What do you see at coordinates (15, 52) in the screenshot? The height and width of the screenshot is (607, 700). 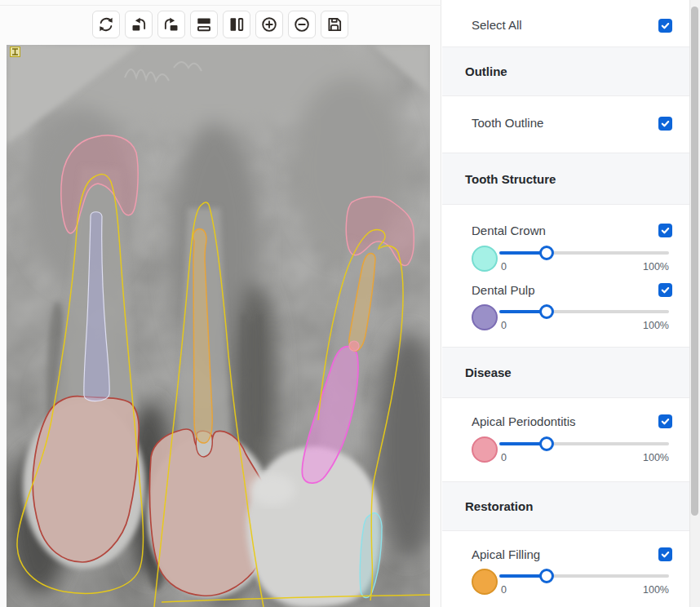 I see `ruler-icon` at bounding box center [15, 52].